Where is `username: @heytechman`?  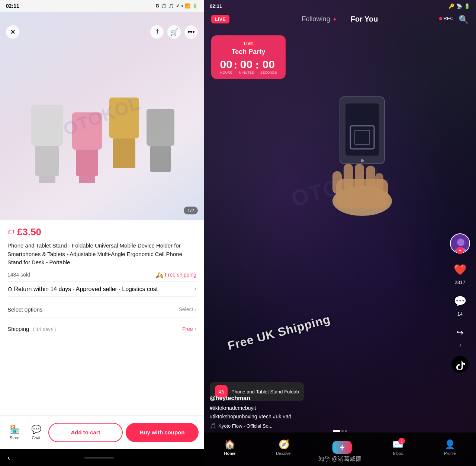 username: @heytechman is located at coordinates (328, 398).